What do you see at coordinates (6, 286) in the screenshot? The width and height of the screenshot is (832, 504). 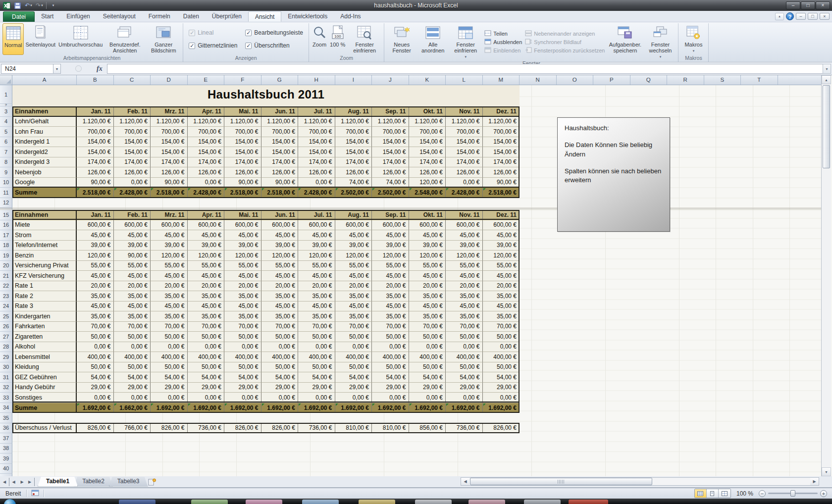 I see `row-header-22: 22` at bounding box center [6, 286].